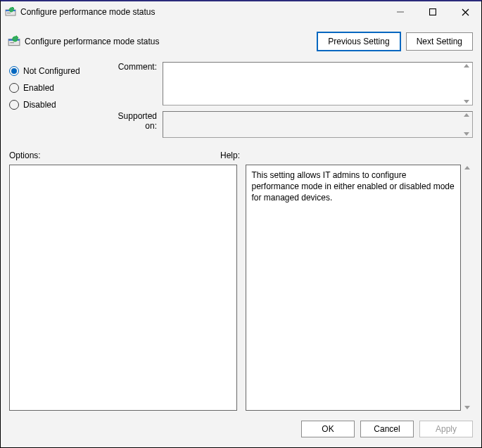 The image size is (482, 448). I want to click on supported-label: Supported on:, so click(135, 121).